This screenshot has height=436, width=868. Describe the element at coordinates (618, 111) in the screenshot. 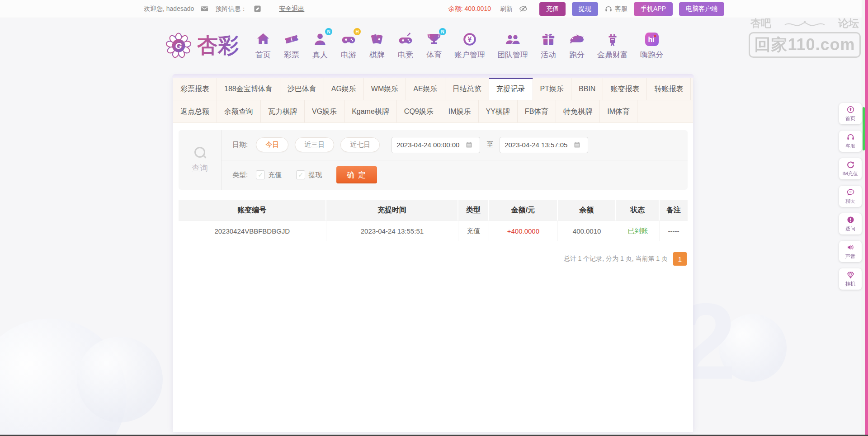

I see `tab-im-tiyu: IM体育` at that location.